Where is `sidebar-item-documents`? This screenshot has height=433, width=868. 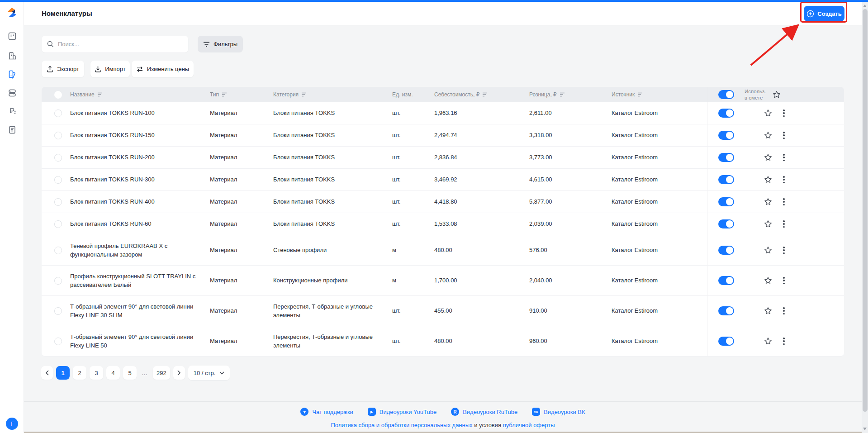
sidebar-item-documents is located at coordinates (12, 130).